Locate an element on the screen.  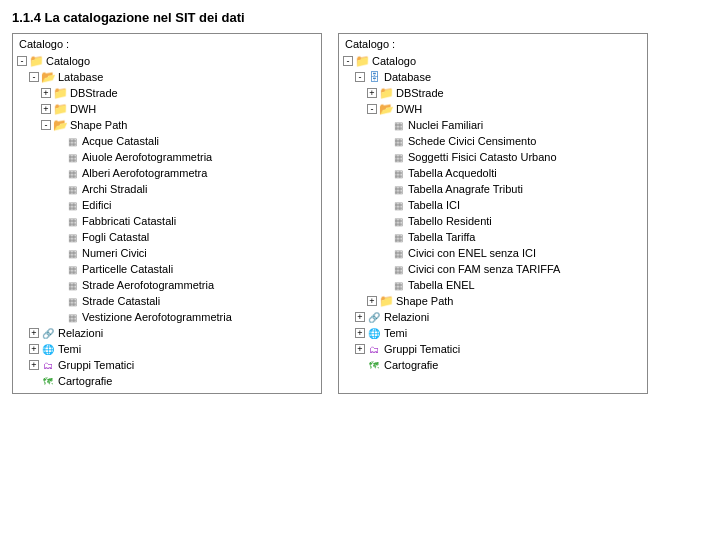
node-label: Particelle Catastali is located at coordinates (128, 269).